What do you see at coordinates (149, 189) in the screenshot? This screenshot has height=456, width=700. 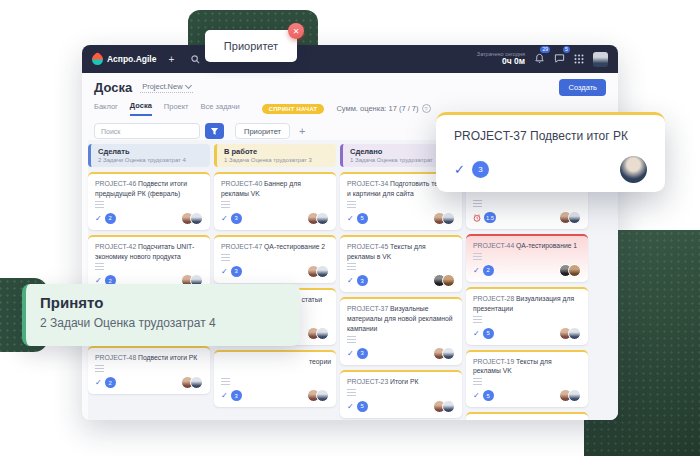 I see `task-title: PROJECT-46 Подвести итоги предыдущей РК …` at bounding box center [149, 189].